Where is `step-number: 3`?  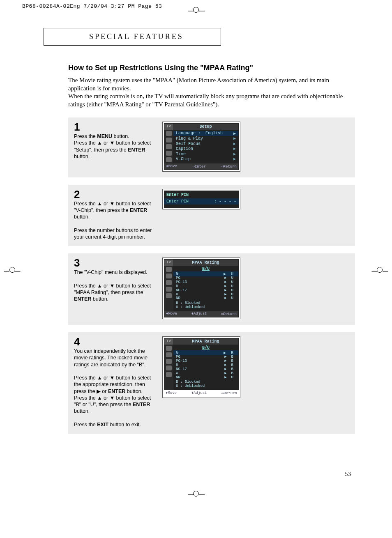
step-number: 3 is located at coordinates (114, 263).